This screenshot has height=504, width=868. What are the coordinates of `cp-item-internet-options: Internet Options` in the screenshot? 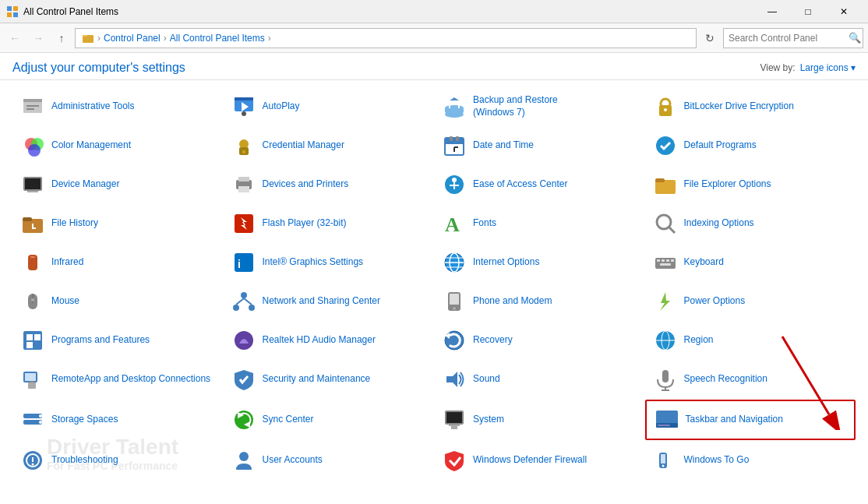 It's located at (539, 263).